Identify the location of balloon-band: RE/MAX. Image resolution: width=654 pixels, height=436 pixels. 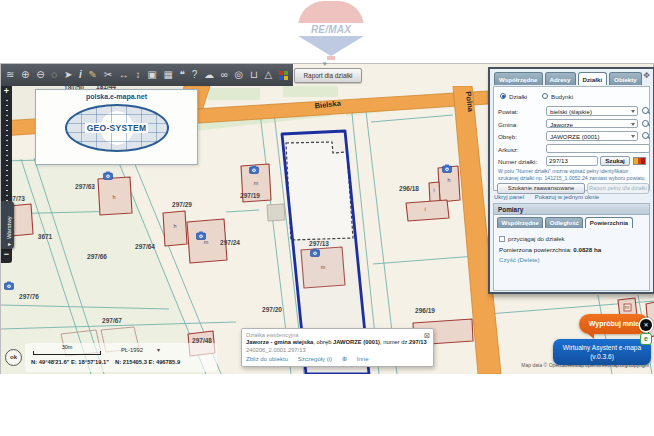
(331, 30).